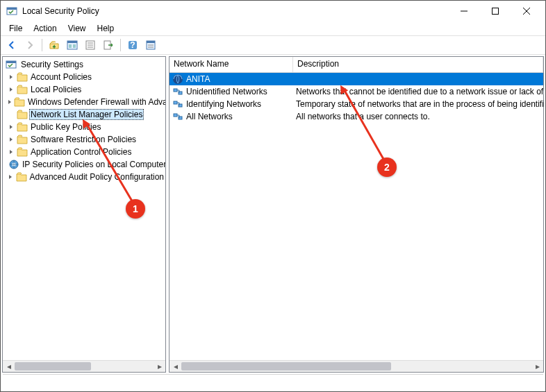 This screenshot has height=392, width=546. I want to click on toolbar: ?, so click(273, 45).